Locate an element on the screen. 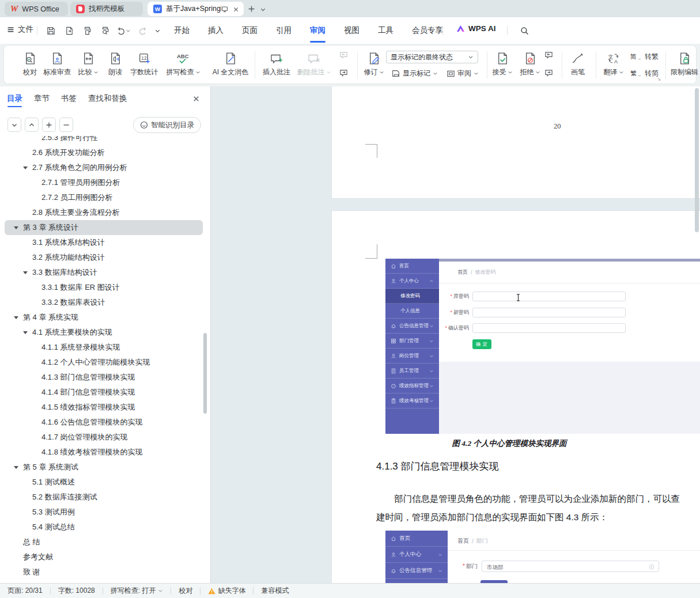 Image resolution: width=700 pixels, height=598 pixels. tab-wps-office: W WPS Office is located at coordinates (36, 9).